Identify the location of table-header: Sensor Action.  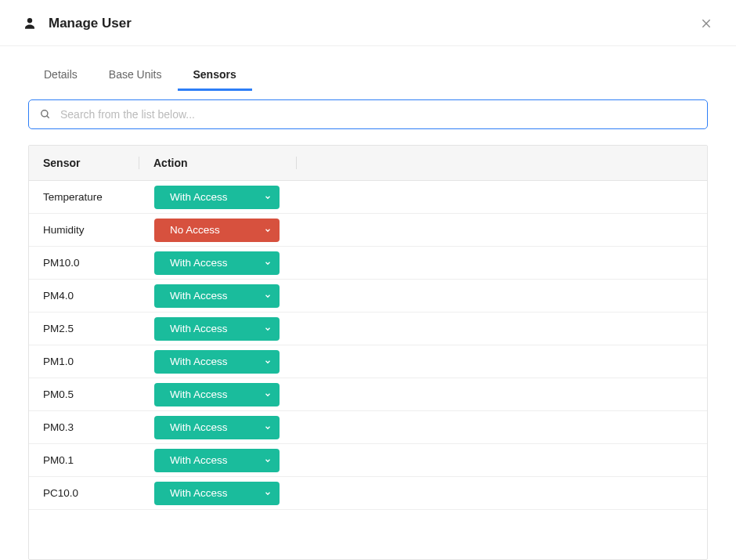
(368, 163).